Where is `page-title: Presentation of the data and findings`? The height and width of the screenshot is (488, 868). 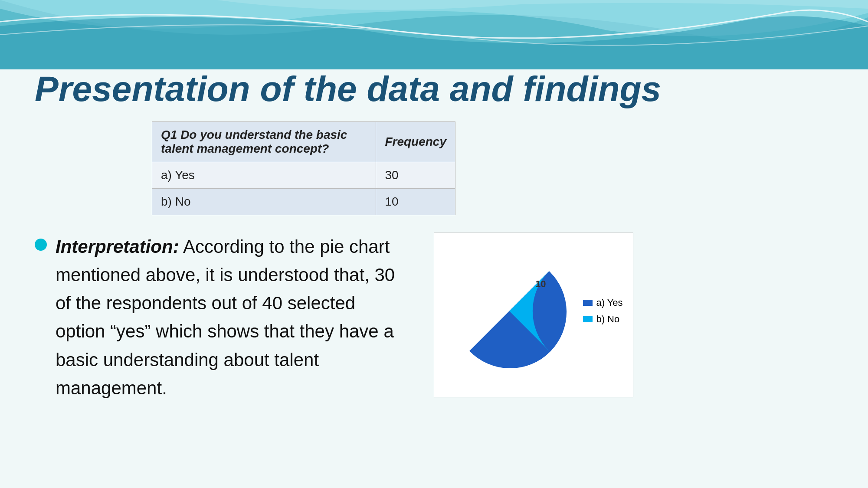
page-title: Presentation of the data and findings is located at coordinates (434, 89).